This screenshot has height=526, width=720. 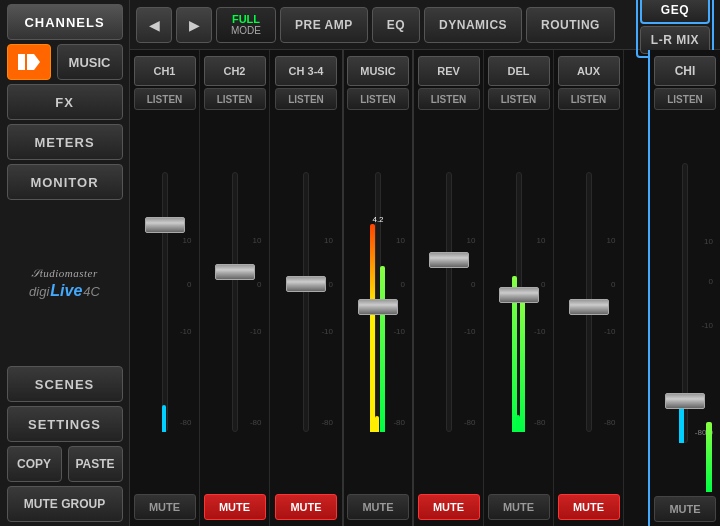 I want to click on top-bar: ◀ ▶ FULL MODE PRE AMP EQ DYNAMICS ROUTIN…, so click(x=425, y=25).